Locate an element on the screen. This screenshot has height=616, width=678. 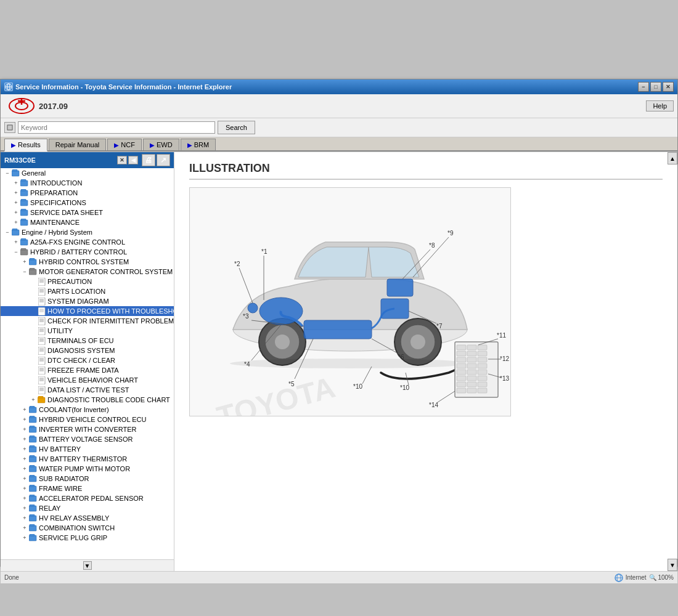
minimize-button: − is located at coordinates (643, 87).